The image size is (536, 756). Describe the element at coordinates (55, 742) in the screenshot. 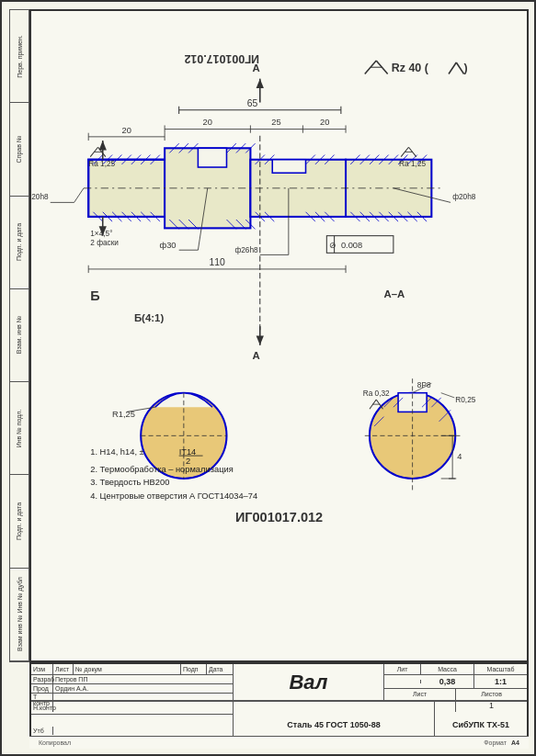

I see `kopiroval-label: Копировал` at that location.